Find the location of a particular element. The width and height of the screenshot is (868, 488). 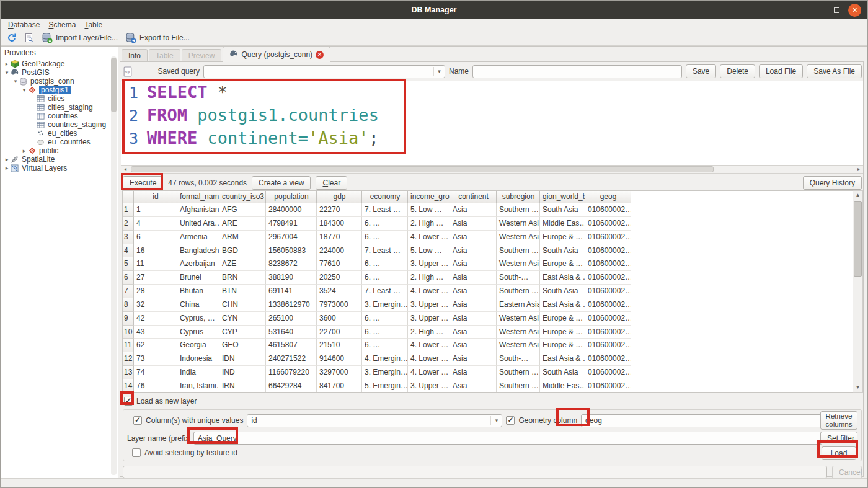

tree-item-cities: cities is located at coordinates (60, 99).